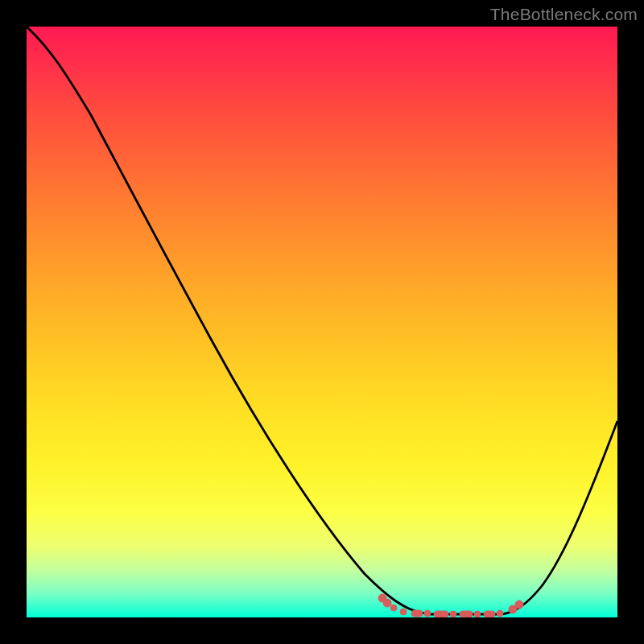 Image resolution: width=644 pixels, height=644 pixels. I want to click on marker-dots, so click(451, 605).